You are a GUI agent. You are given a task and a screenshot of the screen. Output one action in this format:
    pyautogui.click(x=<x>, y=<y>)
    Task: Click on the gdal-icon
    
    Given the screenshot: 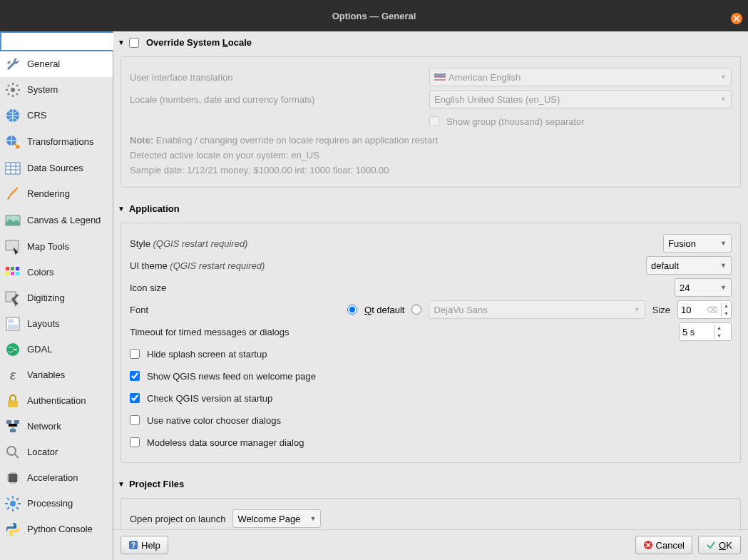 What is the action you would take?
    pyautogui.click(x=13, y=350)
    